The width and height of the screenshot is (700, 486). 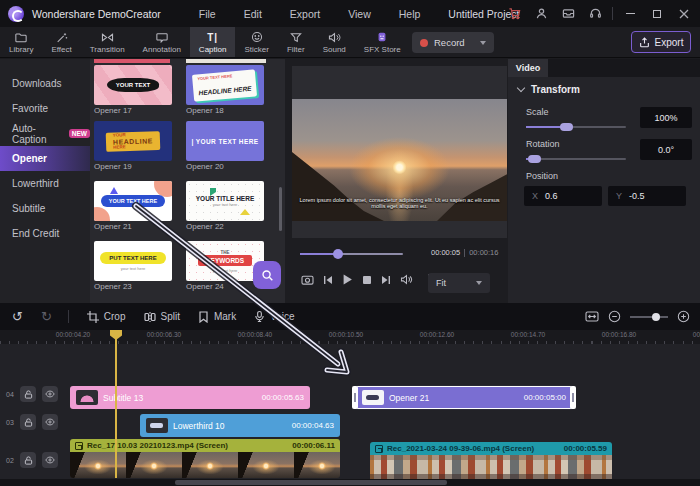 I want to click on record-button: Record, so click(x=453, y=42).